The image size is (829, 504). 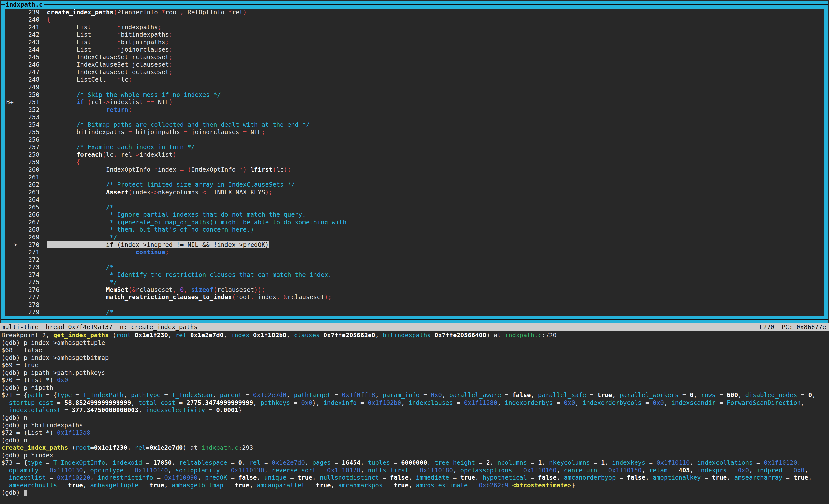 What do you see at coordinates (219, 275) in the screenshot?
I see `code-token: * Identify the restriction clauses that …` at bounding box center [219, 275].